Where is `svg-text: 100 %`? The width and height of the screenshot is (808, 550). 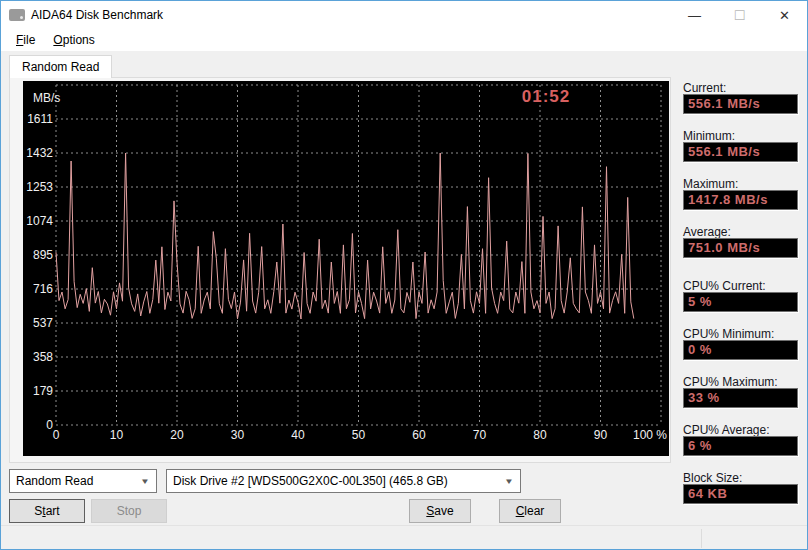 svg-text: 100 % is located at coordinates (650, 435).